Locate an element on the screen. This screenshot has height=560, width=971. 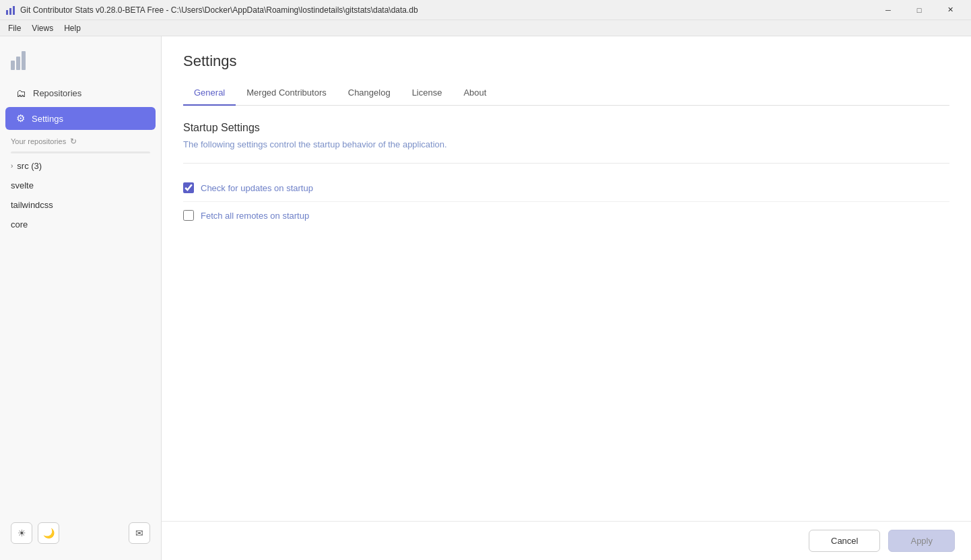
check-updates-checkbox is located at coordinates (189, 188).